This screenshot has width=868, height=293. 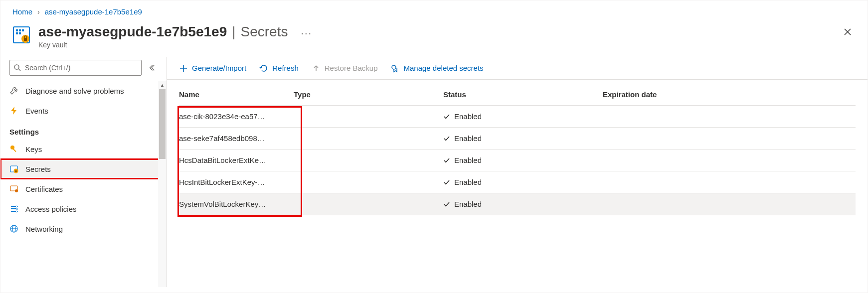 I want to click on sidebar-item-label: Certificates, so click(x=44, y=189).